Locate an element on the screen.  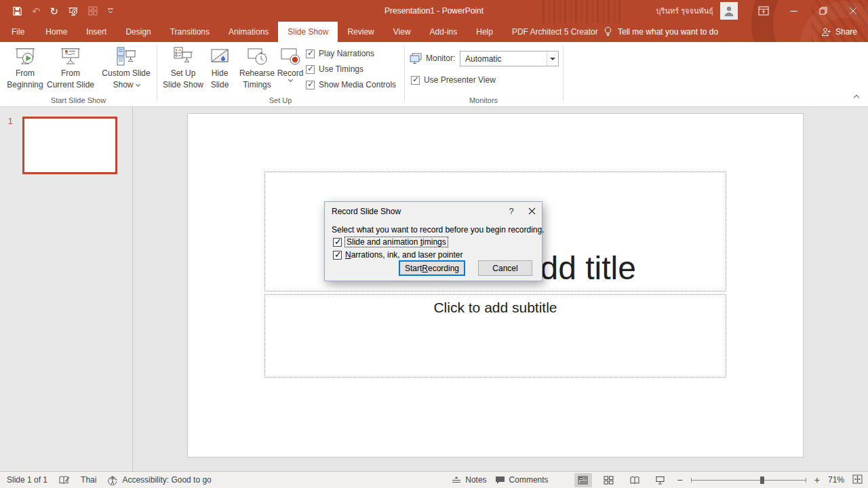
record-button: Record is located at coordinates (290, 69).